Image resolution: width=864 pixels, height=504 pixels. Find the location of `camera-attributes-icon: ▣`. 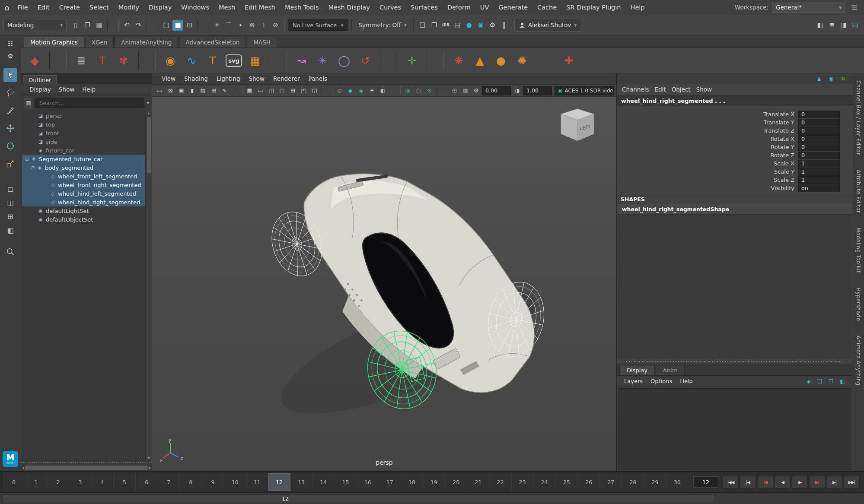

camera-attributes-icon: ▣ is located at coordinates (182, 91).